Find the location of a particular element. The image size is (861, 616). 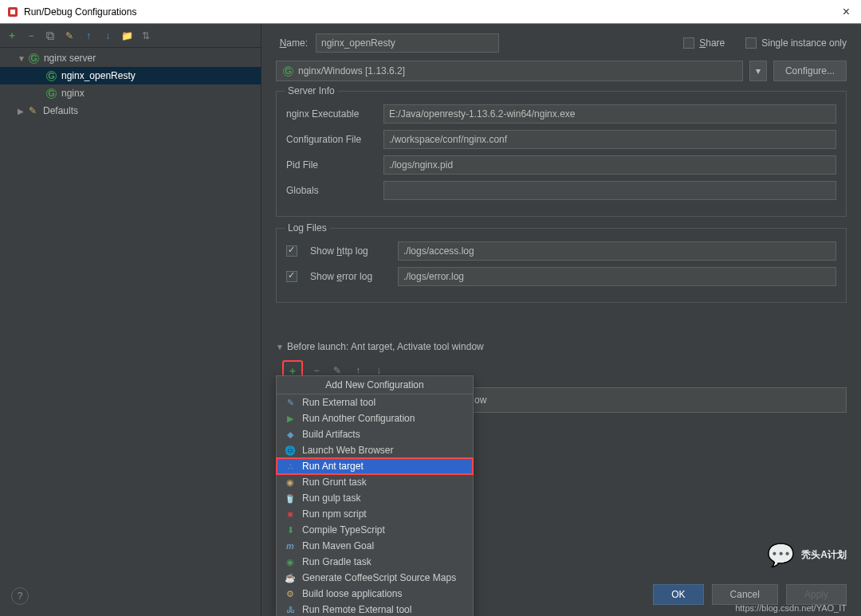

folder-icon: 📁 is located at coordinates (127, 36).